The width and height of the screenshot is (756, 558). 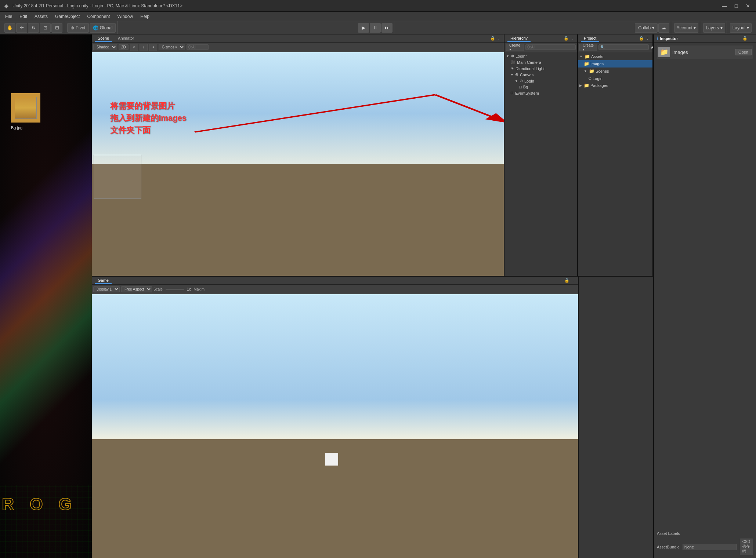 What do you see at coordinates (566, 38) in the screenshot?
I see `hierarchy-lock-icon: 🔒` at bounding box center [566, 38].